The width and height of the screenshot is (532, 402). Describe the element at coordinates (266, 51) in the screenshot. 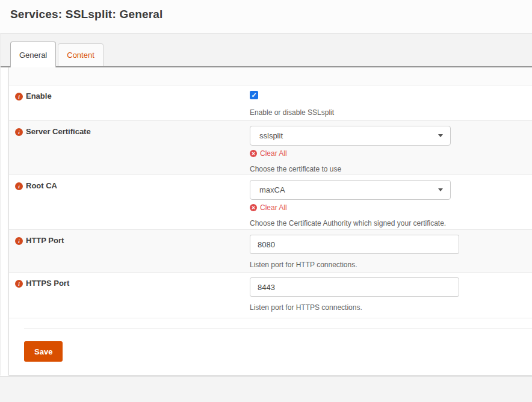

I see `tab-bar: General Content` at that location.